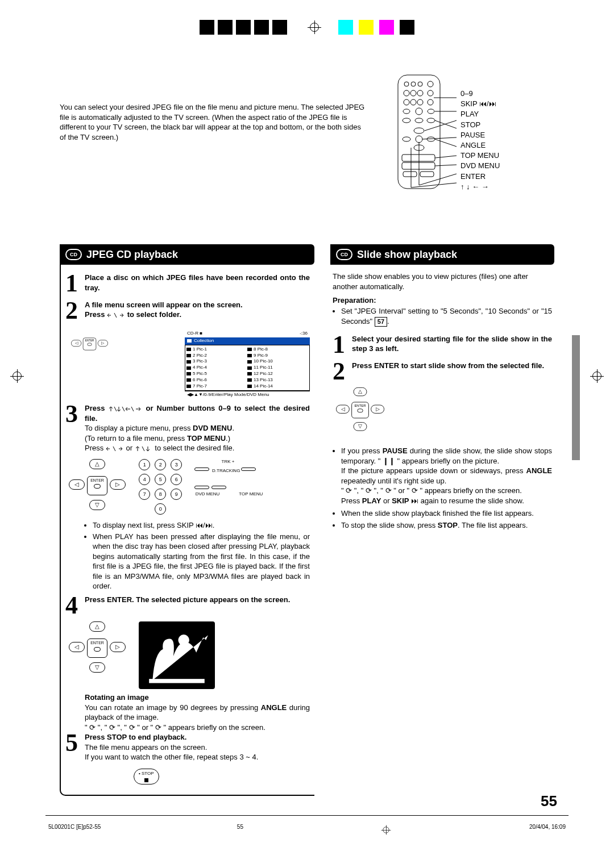 Image resolution: width=614 pixels, height=868 pixels. What do you see at coordinates (197, 606) in the screenshot?
I see `step-4-text: Press ENTER. The selected picture appear…` at bounding box center [197, 606].